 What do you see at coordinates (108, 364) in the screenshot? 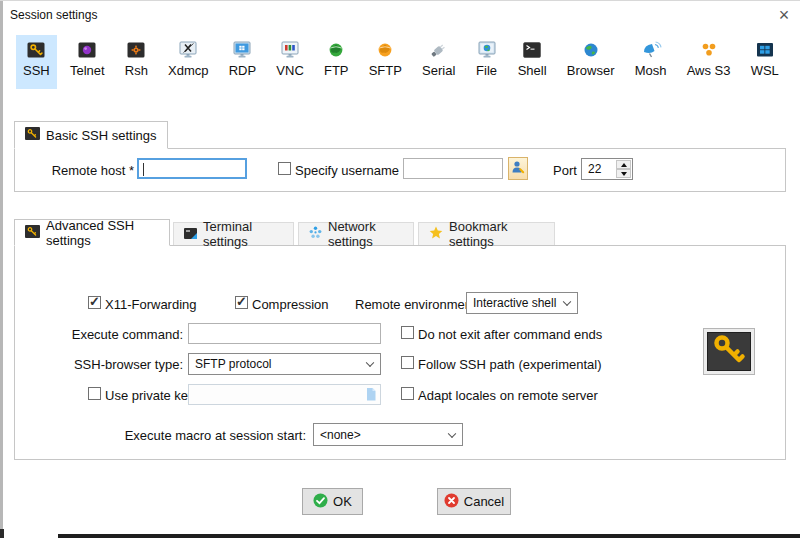
I see `ssh-browser-type-label: SSH-browser type:` at bounding box center [108, 364].